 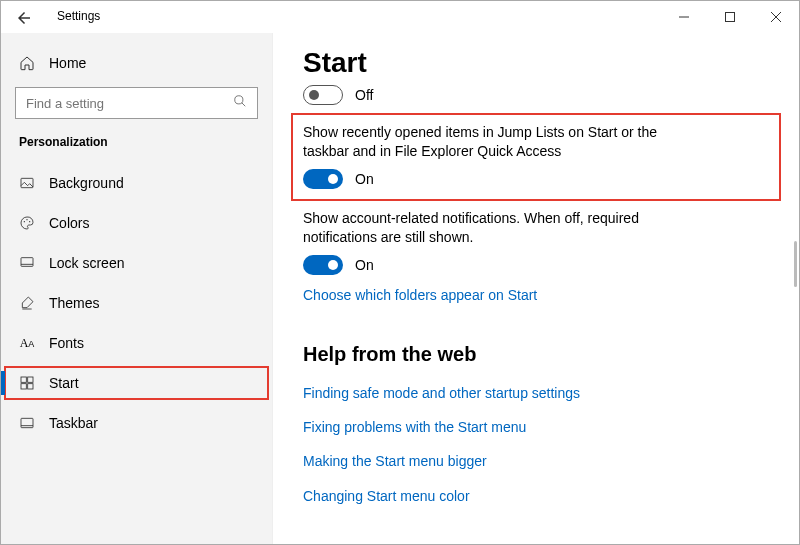 I want to click on taskbar-icon, so click(x=27, y=423).